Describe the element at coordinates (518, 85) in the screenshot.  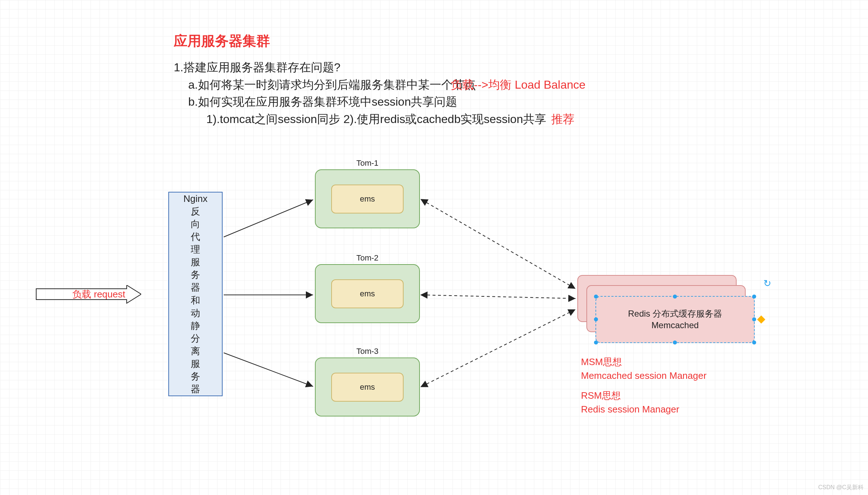
I see `question-a-highlight: 负载-->均衡 Load Balance` at that location.